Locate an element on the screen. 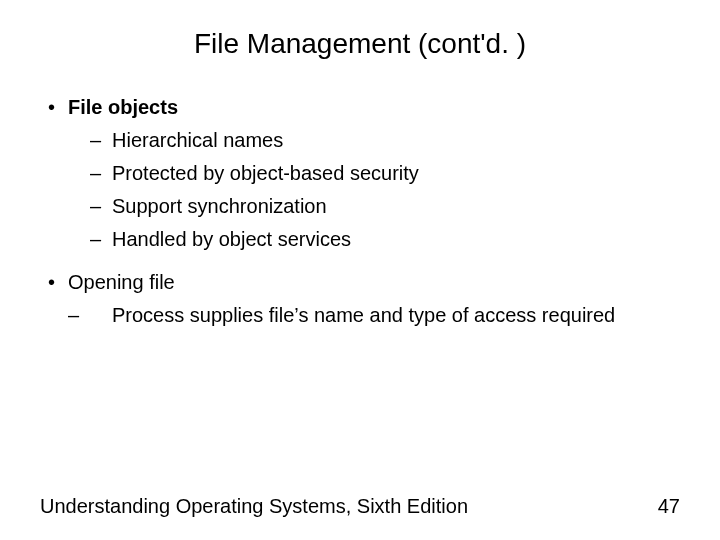  page-number: 47 is located at coordinates (669, 506).